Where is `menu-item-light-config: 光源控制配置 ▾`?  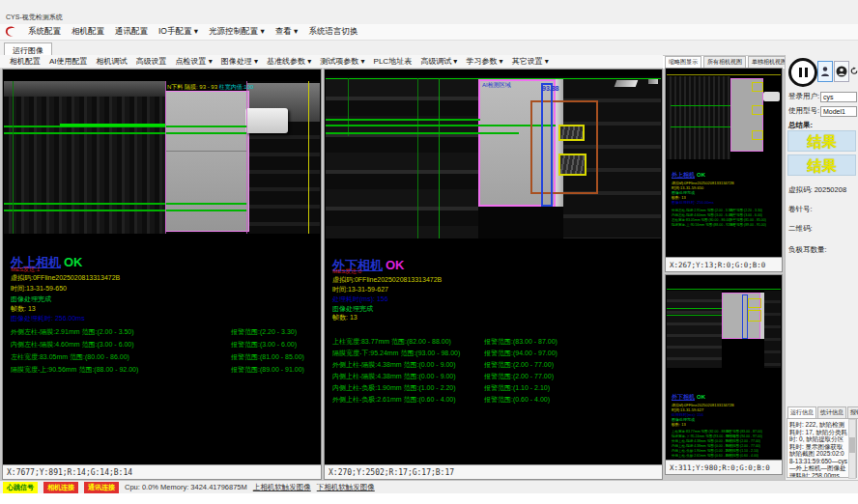 menu-item-light-config: 光源控制配置 ▾ is located at coordinates (237, 32).